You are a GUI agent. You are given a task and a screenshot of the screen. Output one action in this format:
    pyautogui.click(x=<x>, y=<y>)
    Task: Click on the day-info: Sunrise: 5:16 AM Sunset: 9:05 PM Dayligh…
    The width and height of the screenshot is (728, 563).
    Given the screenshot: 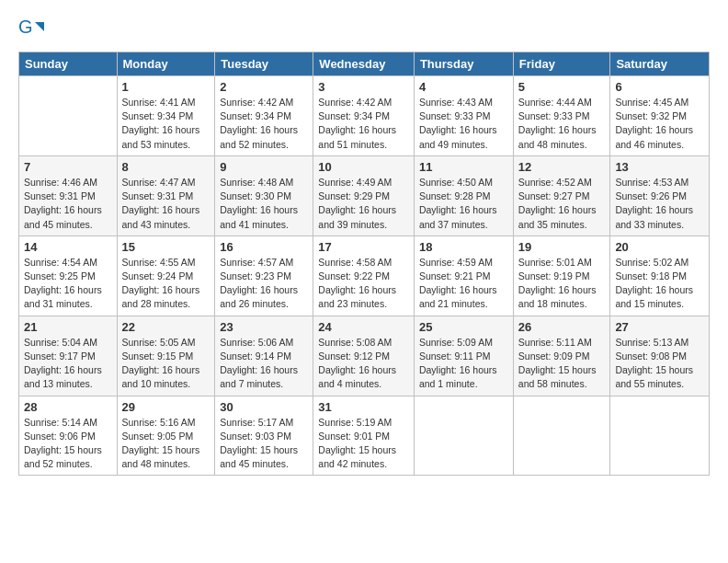 What is the action you would take?
    pyautogui.click(x=166, y=443)
    